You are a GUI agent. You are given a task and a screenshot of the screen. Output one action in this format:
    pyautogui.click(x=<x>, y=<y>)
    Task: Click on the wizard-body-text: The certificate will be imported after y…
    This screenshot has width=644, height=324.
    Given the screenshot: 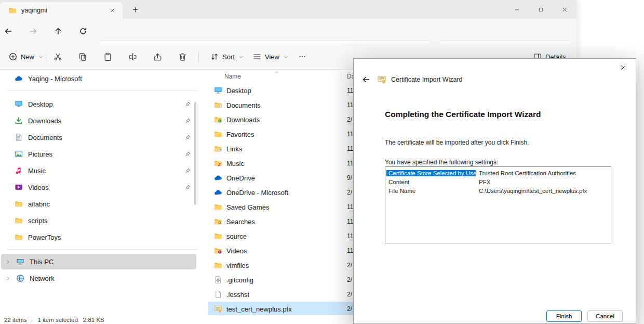 What is the action you would take?
    pyautogui.click(x=457, y=142)
    